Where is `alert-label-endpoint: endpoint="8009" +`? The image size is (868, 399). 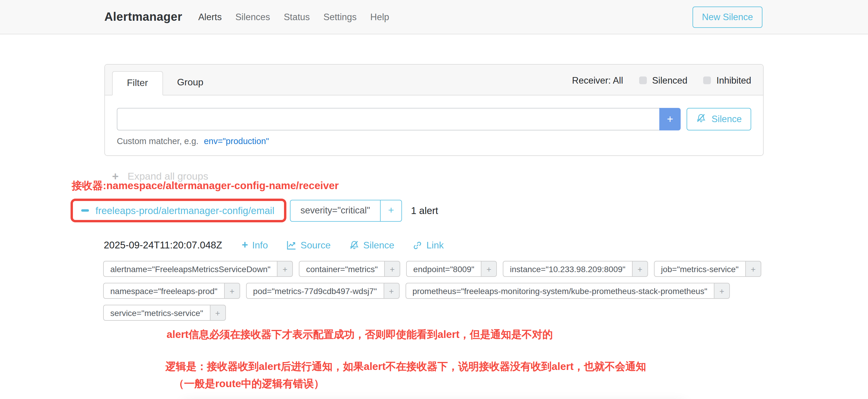 alert-label-endpoint: endpoint="8009" + is located at coordinates (452, 269).